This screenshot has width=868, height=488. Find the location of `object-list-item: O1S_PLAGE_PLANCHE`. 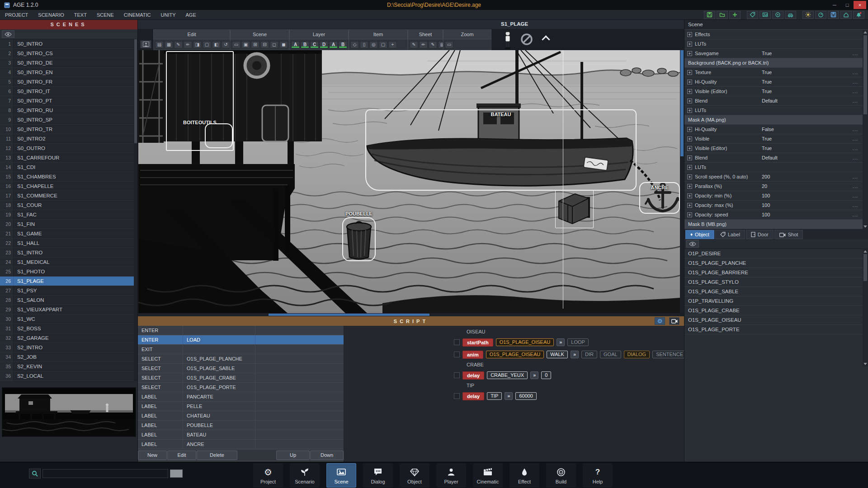

object-list-item: O1S_PLAGE_PLANCHE is located at coordinates (774, 263).